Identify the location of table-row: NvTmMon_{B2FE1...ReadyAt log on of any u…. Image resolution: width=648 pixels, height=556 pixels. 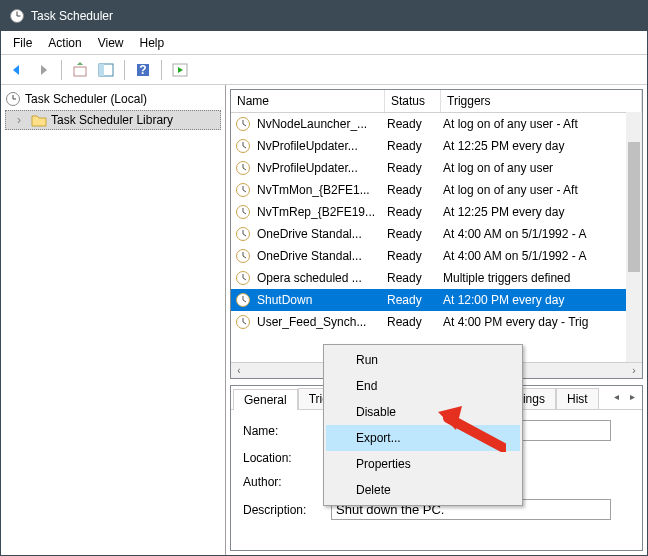
(436, 190).